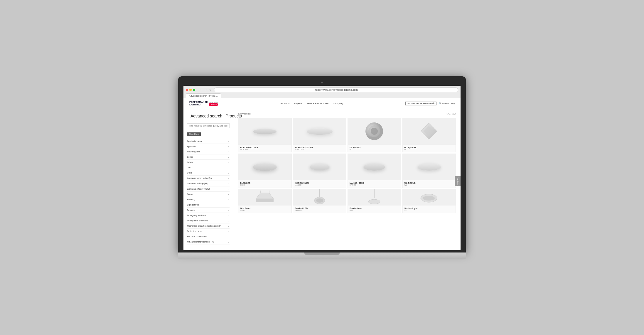 Image resolution: width=644 pixels, height=335 pixels. What do you see at coordinates (458, 181) in the screenshot?
I see `newsletter-tab-container: Newsletter` at bounding box center [458, 181].